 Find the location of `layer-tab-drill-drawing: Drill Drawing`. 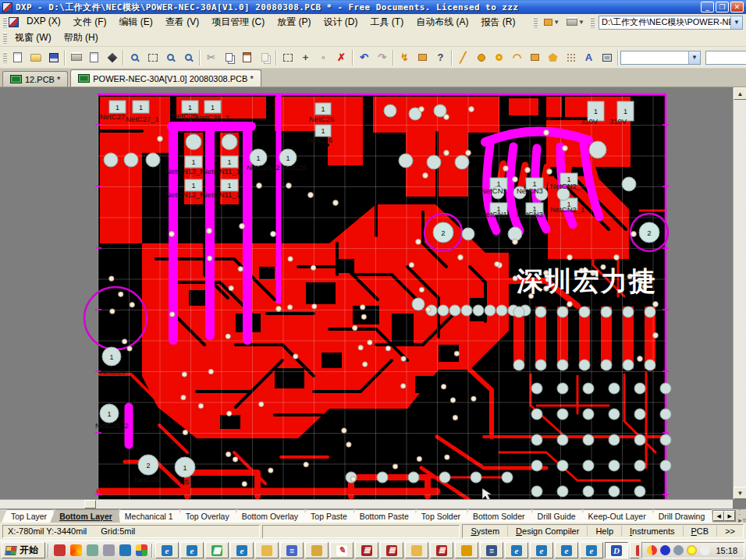

layer-tab-drill-drawing: Drill Drawing is located at coordinates (681, 516).